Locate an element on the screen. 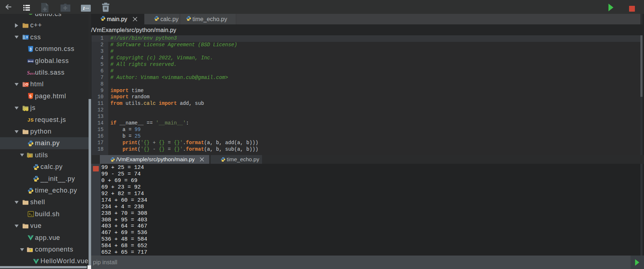 The width and height of the screenshot is (644, 269). svg-text: ass is located at coordinates (32, 74).